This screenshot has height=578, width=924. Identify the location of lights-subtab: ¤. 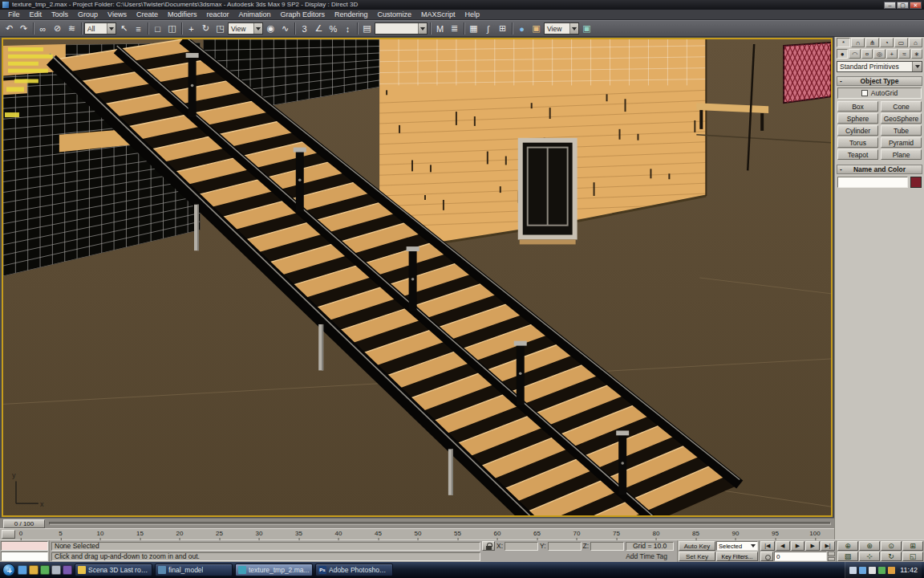
(867, 54).